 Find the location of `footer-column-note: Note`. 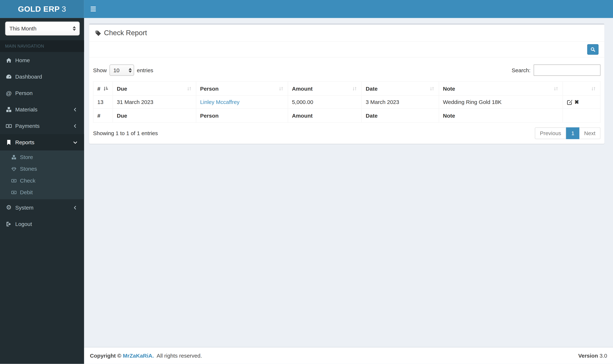

footer-column-note: Note is located at coordinates (501, 116).